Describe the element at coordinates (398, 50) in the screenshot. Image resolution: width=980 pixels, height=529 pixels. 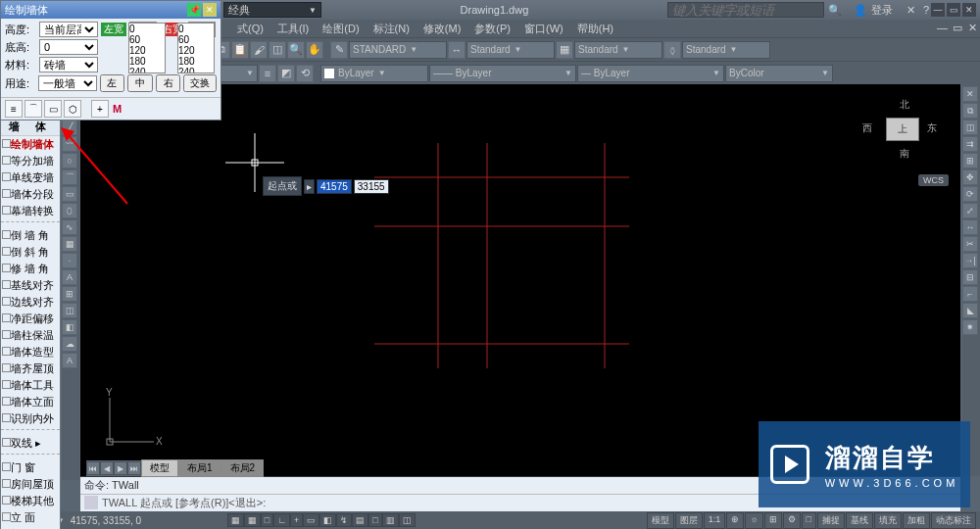
I see `text-style-select: STANDARD▼` at that location.